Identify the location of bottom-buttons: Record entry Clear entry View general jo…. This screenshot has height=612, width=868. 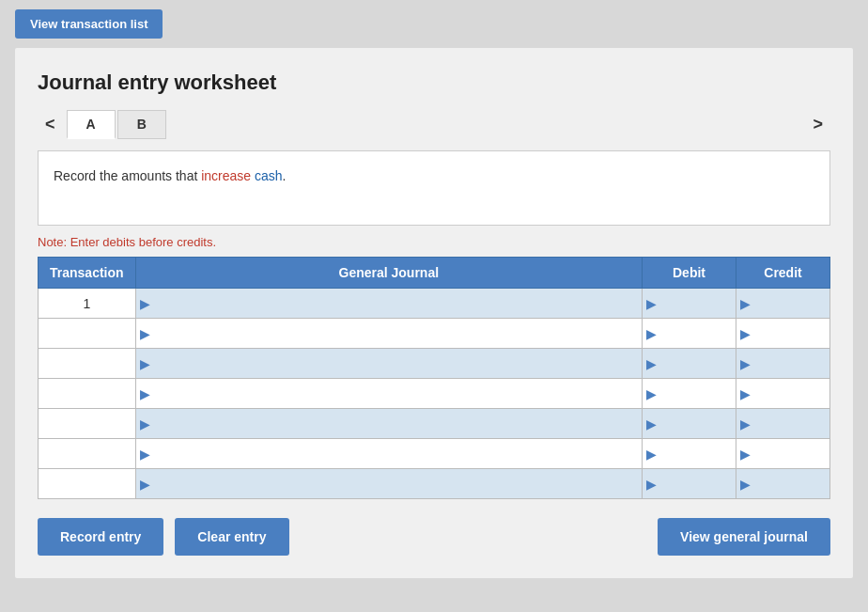
(434, 537).